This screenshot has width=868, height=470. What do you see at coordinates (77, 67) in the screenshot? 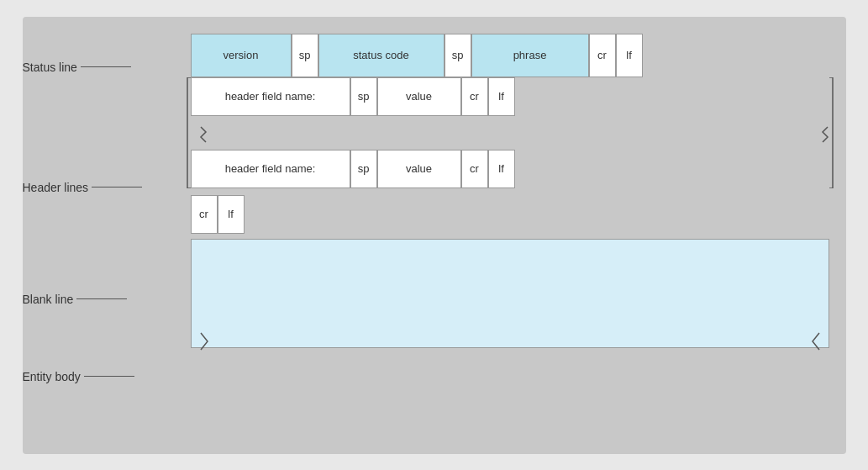
I see `status-line-label: Status line` at bounding box center [77, 67].